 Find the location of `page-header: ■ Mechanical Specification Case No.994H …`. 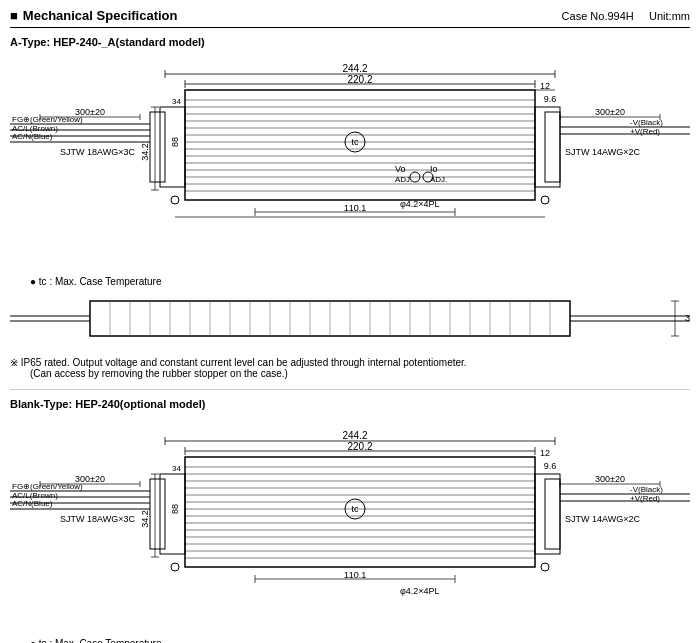

page-header: ■ Mechanical Specification Case No.994H … is located at coordinates (350, 18).